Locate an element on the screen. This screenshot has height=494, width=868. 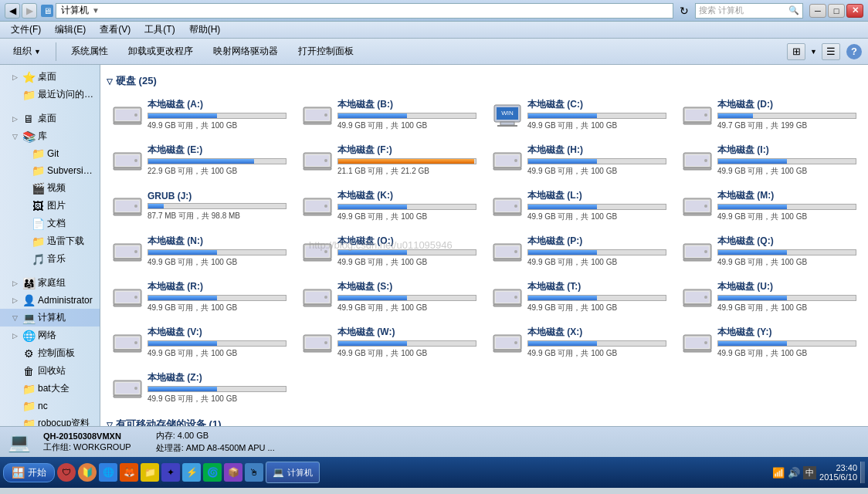
menu-file: 文件(F) is located at coordinates (26, 29).